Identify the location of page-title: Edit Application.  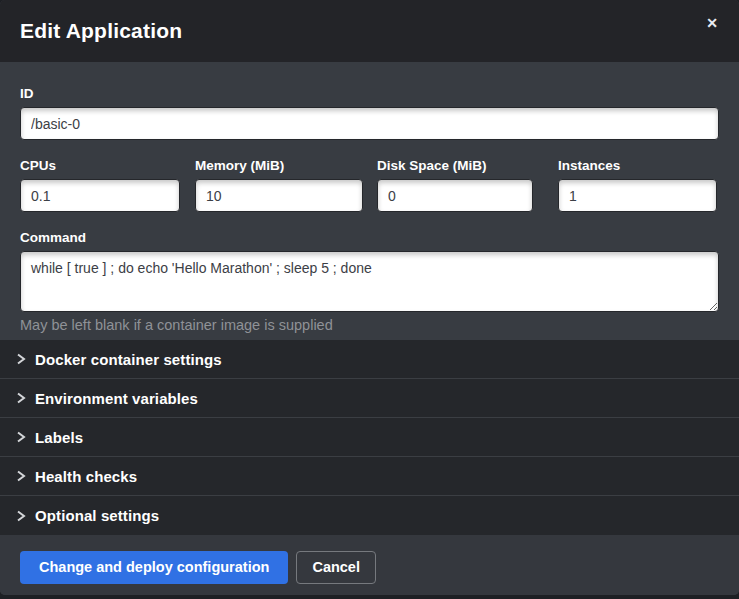
(101, 31).